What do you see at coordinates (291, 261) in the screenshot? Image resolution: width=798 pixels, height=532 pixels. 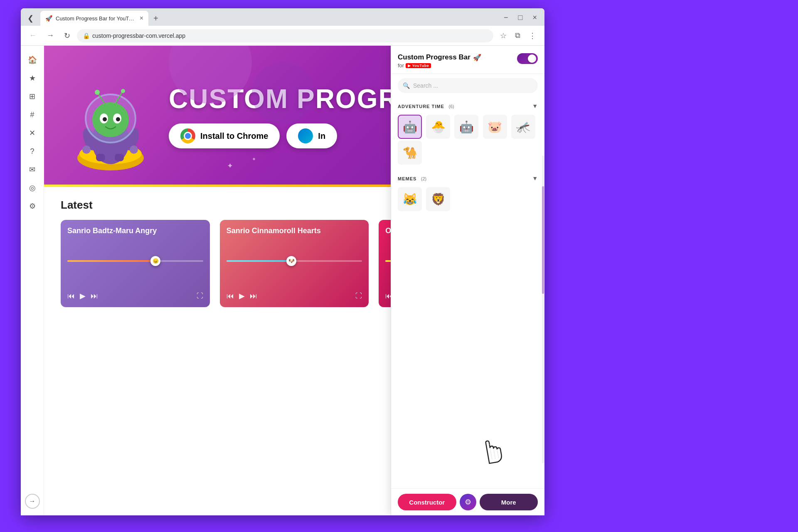 I see `progress-thumb: 🐶` at bounding box center [291, 261].